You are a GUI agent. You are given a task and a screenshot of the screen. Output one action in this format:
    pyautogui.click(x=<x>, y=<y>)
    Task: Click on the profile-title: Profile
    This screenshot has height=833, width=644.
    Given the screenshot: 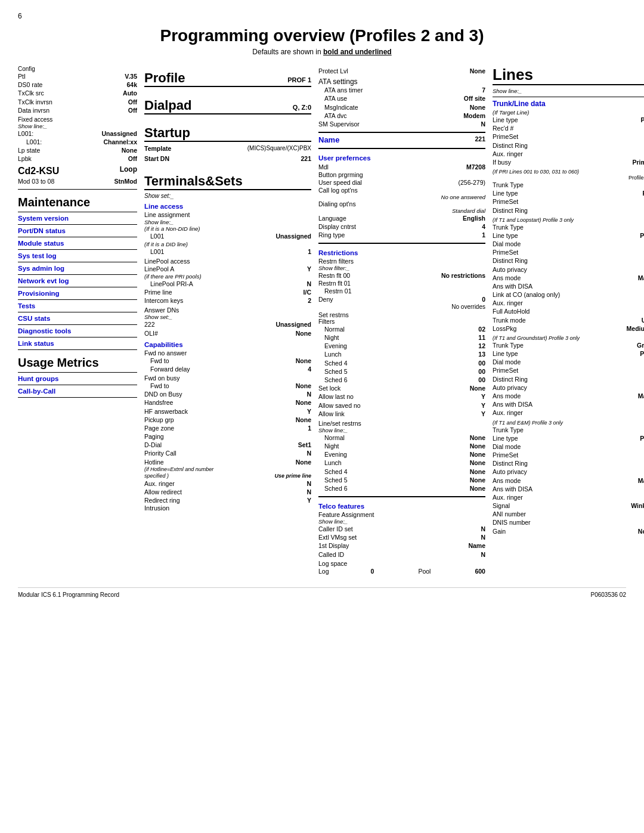 What is the action you would take?
    pyautogui.click(x=165, y=78)
    